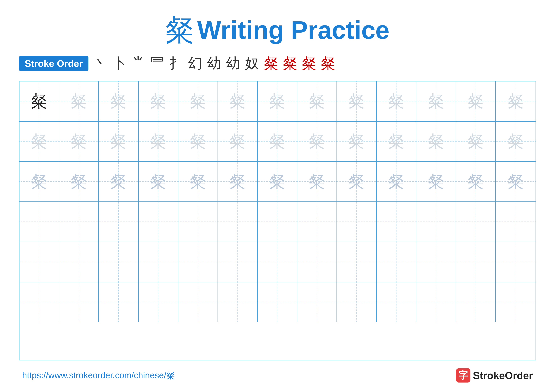 This screenshot has width=555, height=392. What do you see at coordinates (198, 101) in the screenshot?
I see `grid-cell-1-5: 粲` at bounding box center [198, 101].